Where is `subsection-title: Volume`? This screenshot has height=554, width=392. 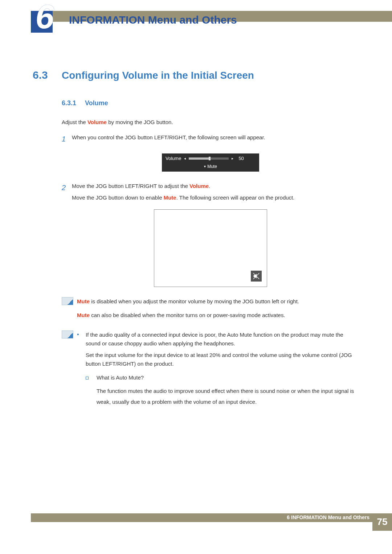 subsection-title: Volume is located at coordinates (97, 103).